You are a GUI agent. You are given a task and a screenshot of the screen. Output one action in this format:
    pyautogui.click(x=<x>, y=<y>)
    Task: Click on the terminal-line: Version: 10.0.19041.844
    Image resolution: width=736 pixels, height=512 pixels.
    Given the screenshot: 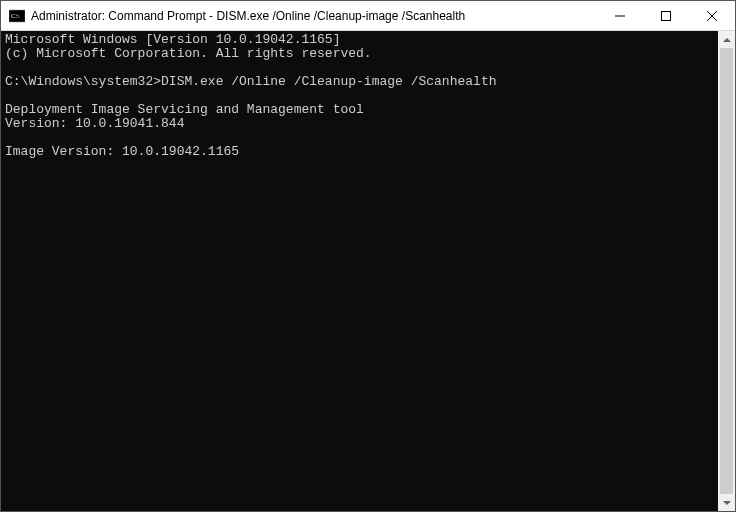 What is the action you would take?
    pyautogui.click(x=362, y=124)
    